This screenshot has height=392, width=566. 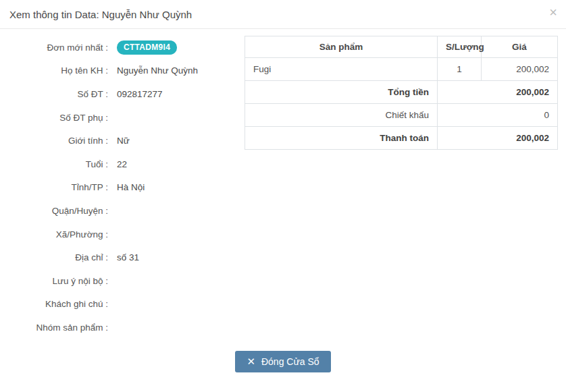 I want to click on info-row-latest-order: Đơn mới nhất : CTTADM9I4, so click(x=122, y=47).